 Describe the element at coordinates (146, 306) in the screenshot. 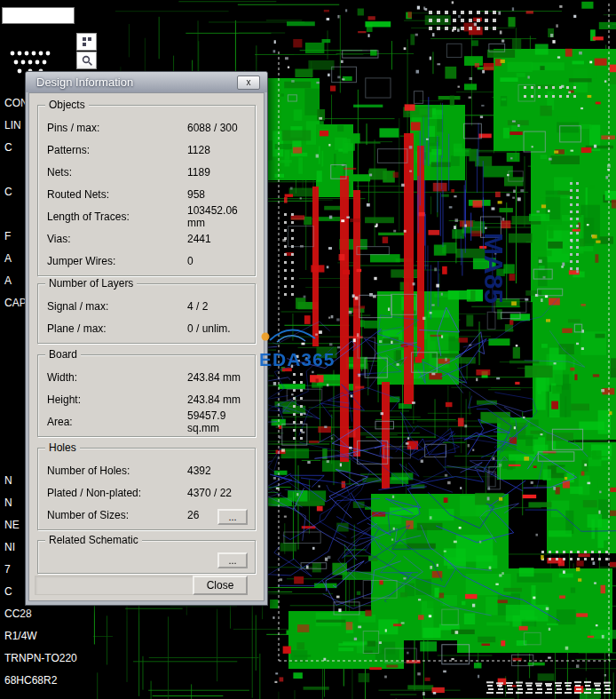

I see `info-row: Signal / max:4 / 2` at that location.